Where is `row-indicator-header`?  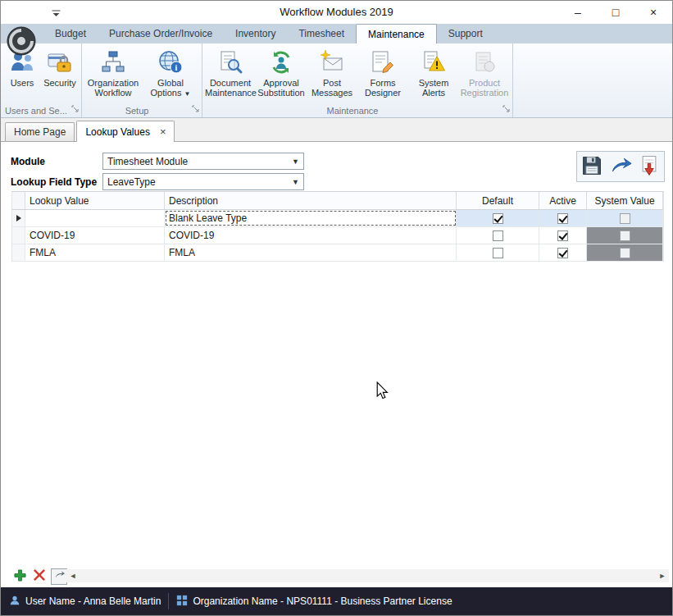
row-indicator-header is located at coordinates (19, 200).